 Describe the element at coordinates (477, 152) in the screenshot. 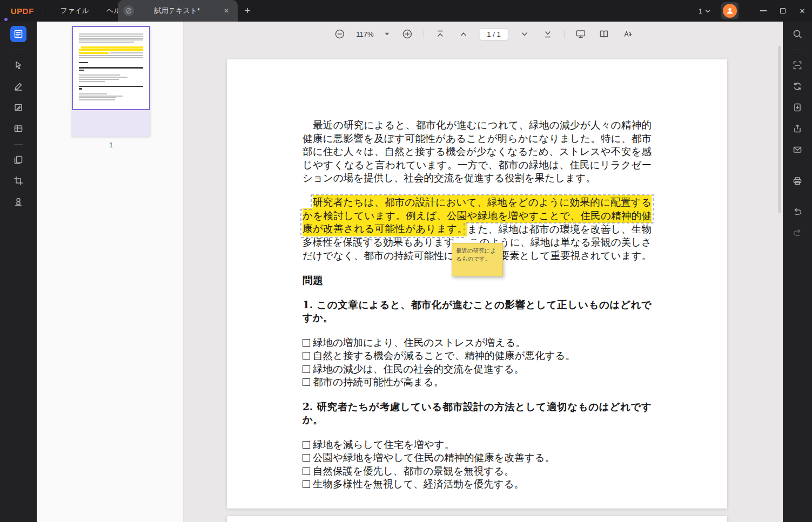

I see `text-line: 部に住む人々は、自然と接する機会が少なくなるため、ストレスや不安を感` at that location.